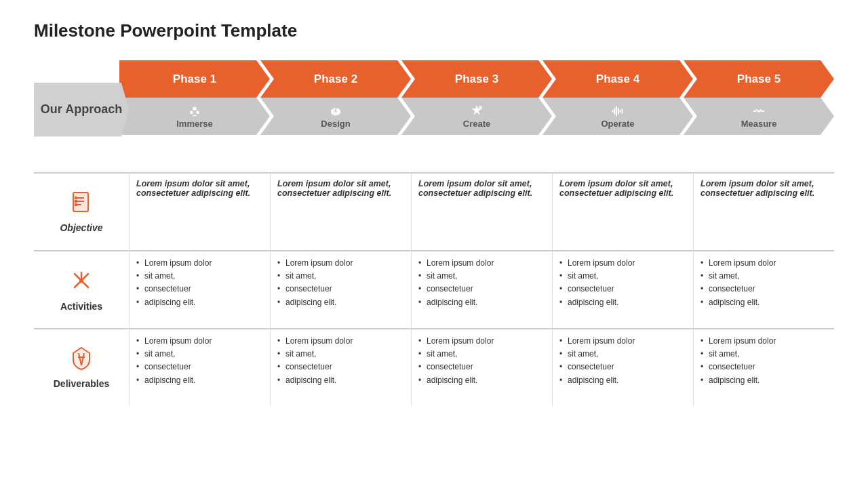 This screenshot has height=488, width=868. Describe the element at coordinates (195, 117) in the screenshot. I see `phase-1-sublabel: Immerse` at that location.